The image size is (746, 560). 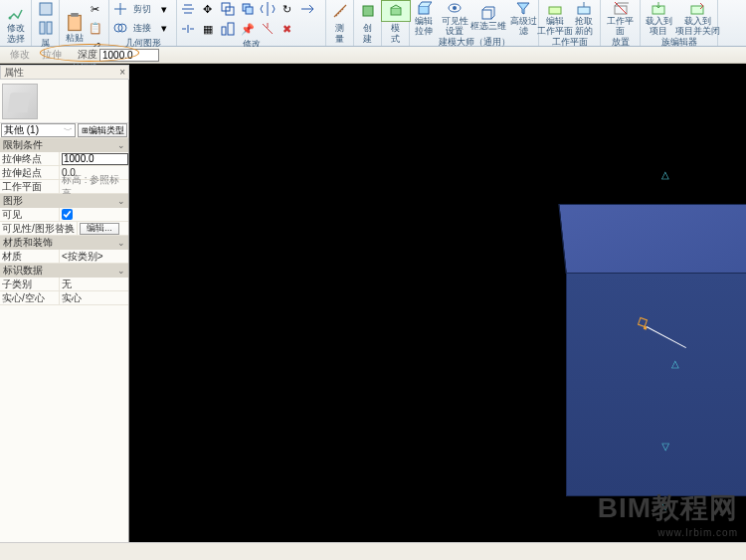 What do you see at coordinates (666, 337) in the screenshot?
I see `cursor-ray` at bounding box center [666, 337].